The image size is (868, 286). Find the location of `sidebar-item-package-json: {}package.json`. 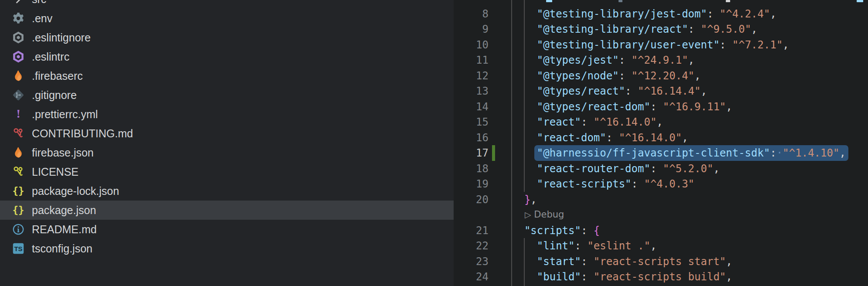

sidebar-item-package-json: {}package.json is located at coordinates (227, 210).